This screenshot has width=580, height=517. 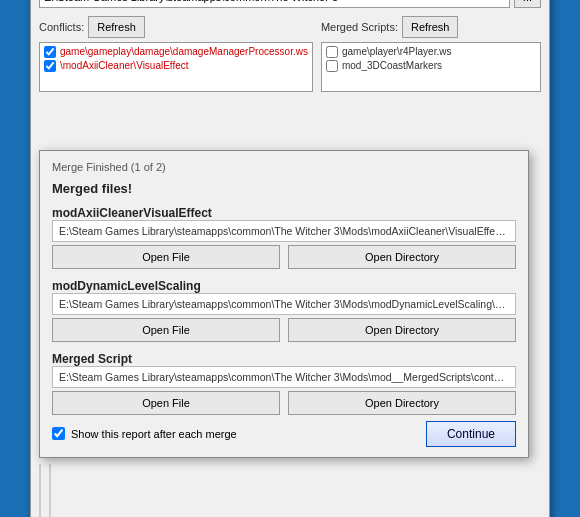 I want to click on witcher-dir-input, so click(x=274, y=4).